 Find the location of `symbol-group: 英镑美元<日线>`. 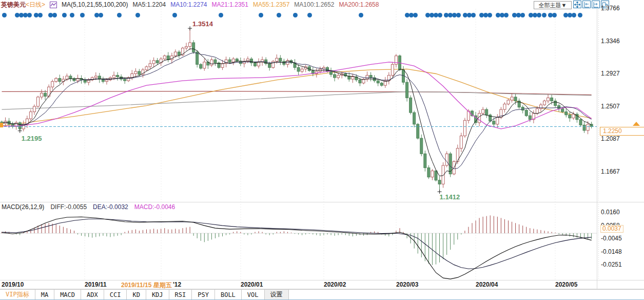

symbol-group: 英镑美元<日线> is located at coordinates (23, 5).